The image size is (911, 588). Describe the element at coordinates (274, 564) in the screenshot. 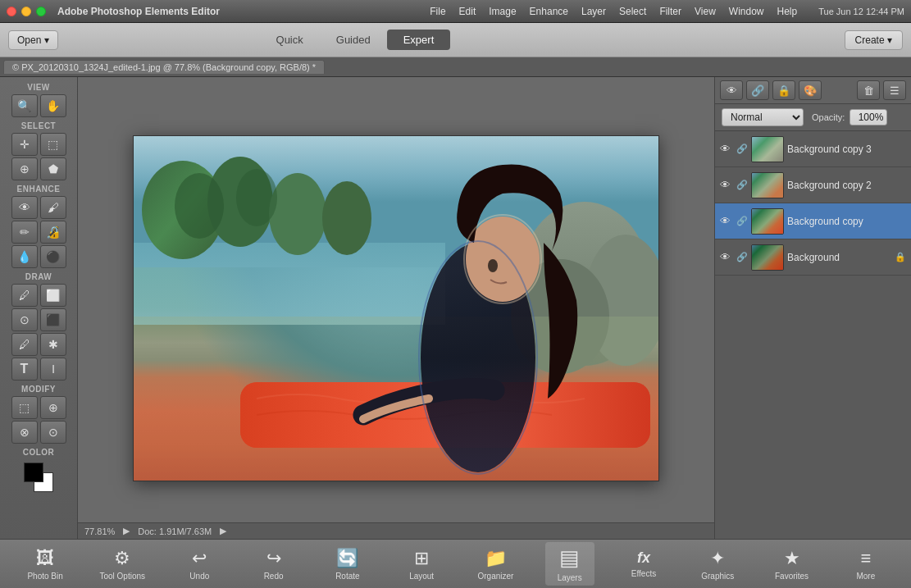

I see `redo-button: ↪ Redo` at that location.